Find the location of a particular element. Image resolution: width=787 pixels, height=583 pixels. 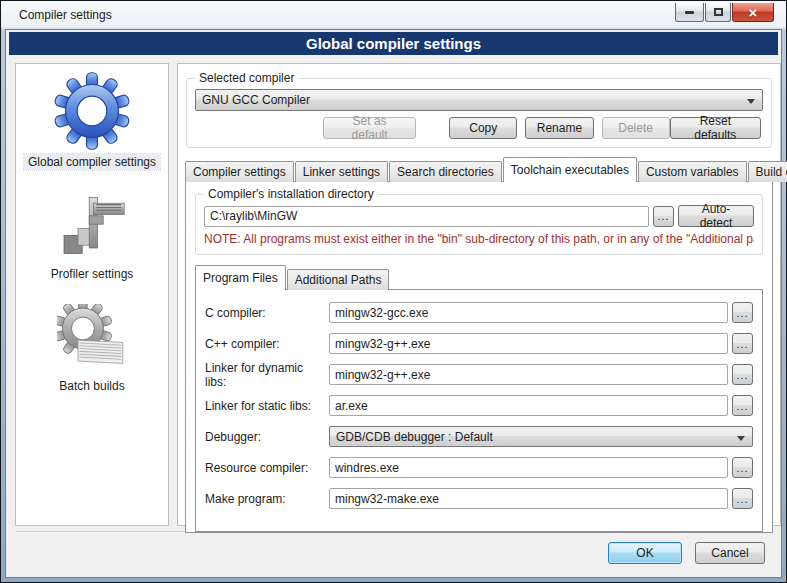

reset-defaults-button: Reset defaults is located at coordinates (716, 128).